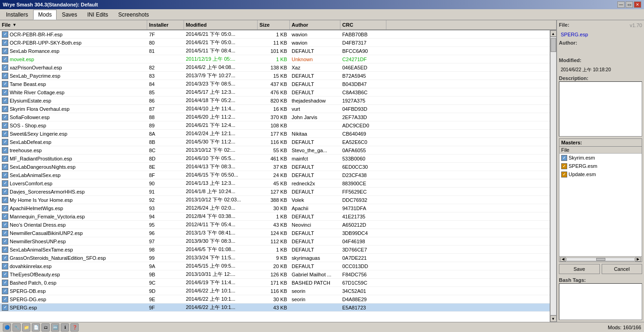 Image resolution: width=644 pixels, height=332 pixels. I want to click on table-row: TheEyesOfBeauty.esp9B2013/10/31 上午 12:..…, so click(275, 275).